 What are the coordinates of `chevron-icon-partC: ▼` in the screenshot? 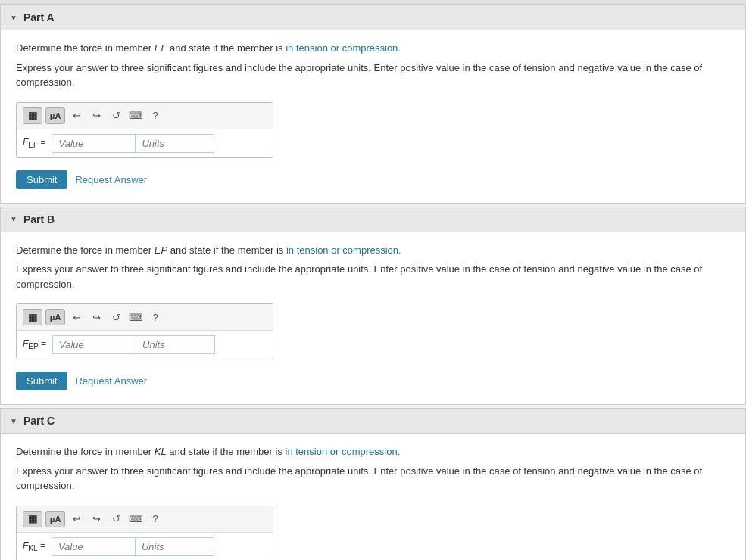 It's located at (14, 421).